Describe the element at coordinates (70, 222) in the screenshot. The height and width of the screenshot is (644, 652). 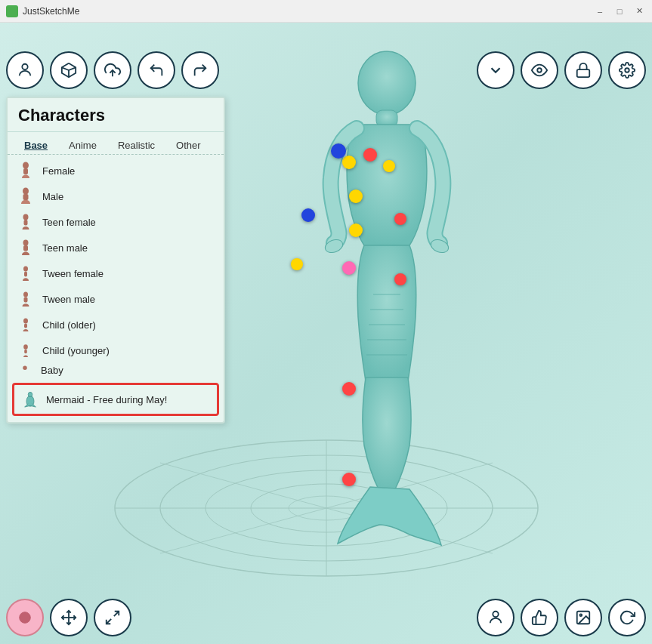
I see `list-item-label: Teen female` at that location.